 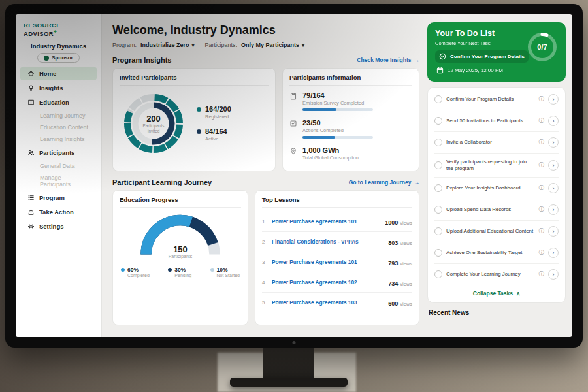 What do you see at coordinates (214, 135) in the screenshot?
I see `legend-active: 84/164 Active` at bounding box center [214, 135].